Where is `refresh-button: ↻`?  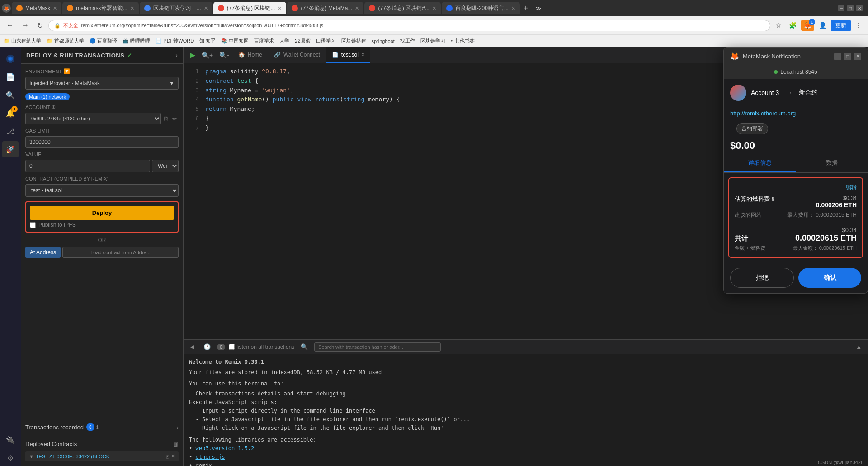 refresh-button: ↻ is located at coordinates (40, 25).